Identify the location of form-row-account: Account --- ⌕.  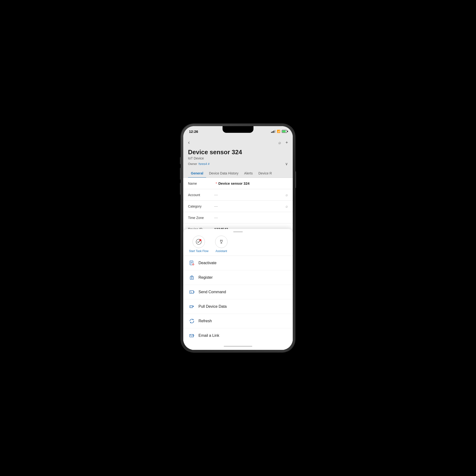
(238, 195).